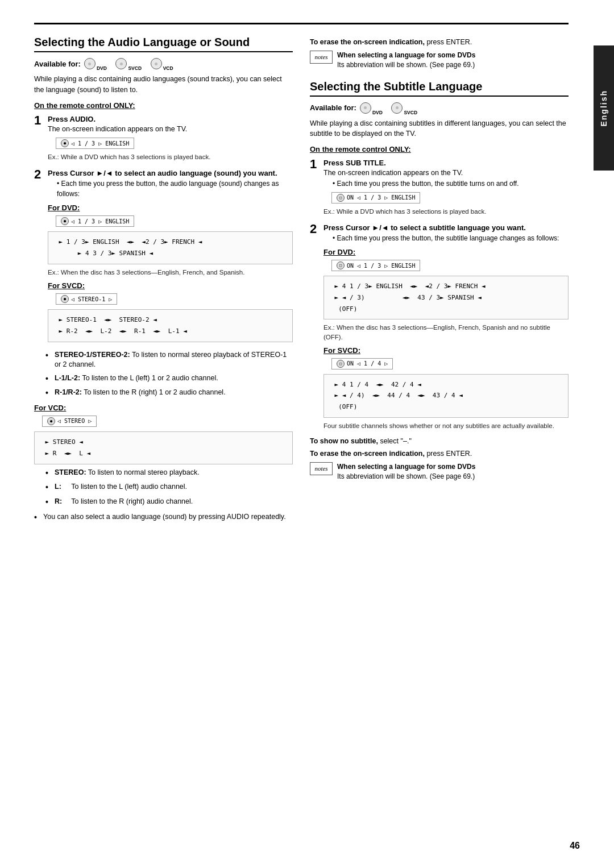 The height and width of the screenshot is (868, 614). I want to click on svcd-arrow-row1-subtitle: ► 4 1 / 4 ◄► 42 / 4 ◄, so click(446, 385).